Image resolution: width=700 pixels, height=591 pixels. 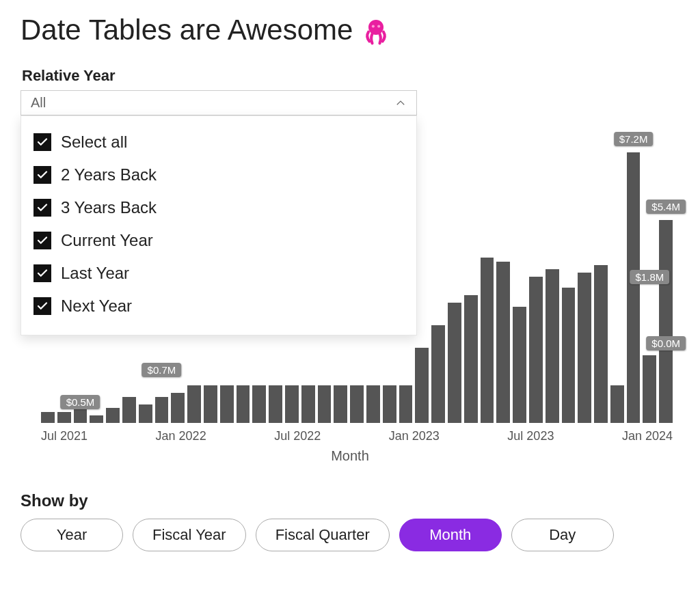 I want to click on chevron-up-icon, so click(x=401, y=103).